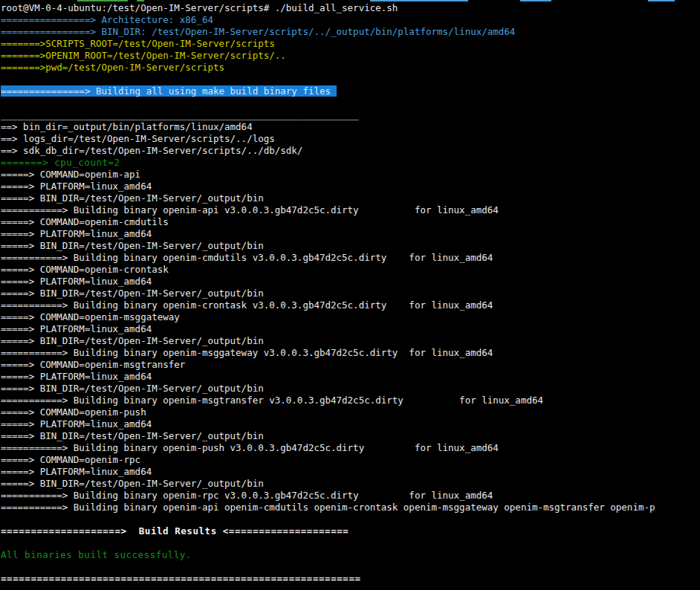 Image resolution: width=700 pixels, height=590 pixels. Describe the element at coordinates (351, 531) in the screenshot. I see `terminal-line: ====================> Build Results <===…` at that location.